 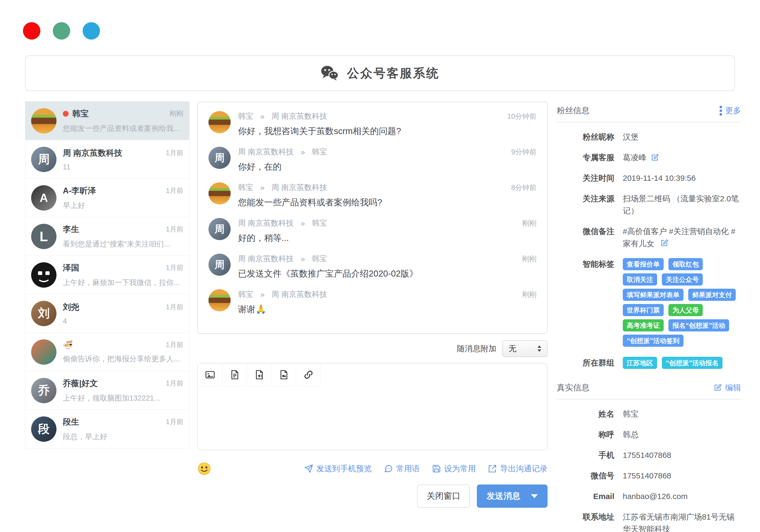 I want to click on smart-tag: 为人父母, so click(x=686, y=310).